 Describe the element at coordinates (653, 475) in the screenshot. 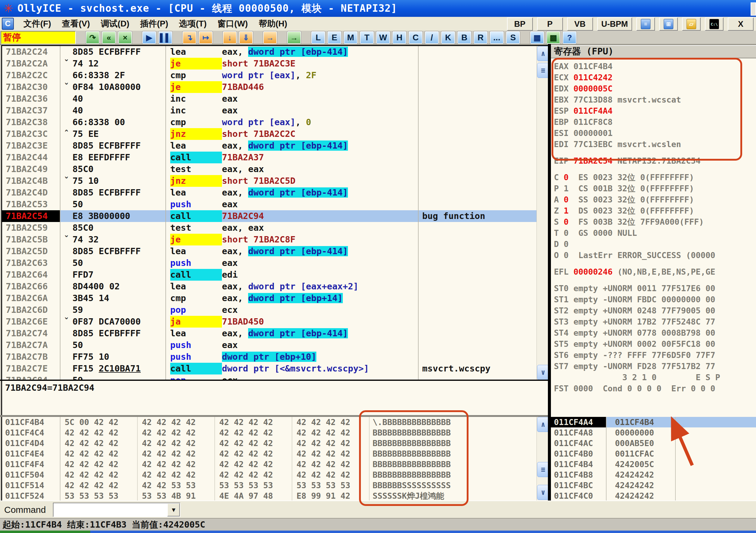

I see `stack-row: 011CF4B842424242` at that location.